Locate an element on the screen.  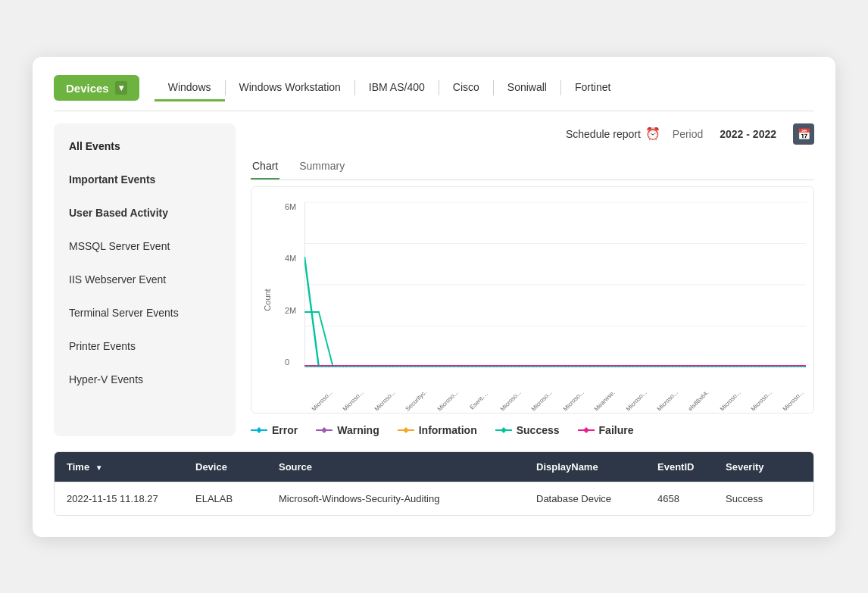
legend-warning: Warning is located at coordinates (347, 430).